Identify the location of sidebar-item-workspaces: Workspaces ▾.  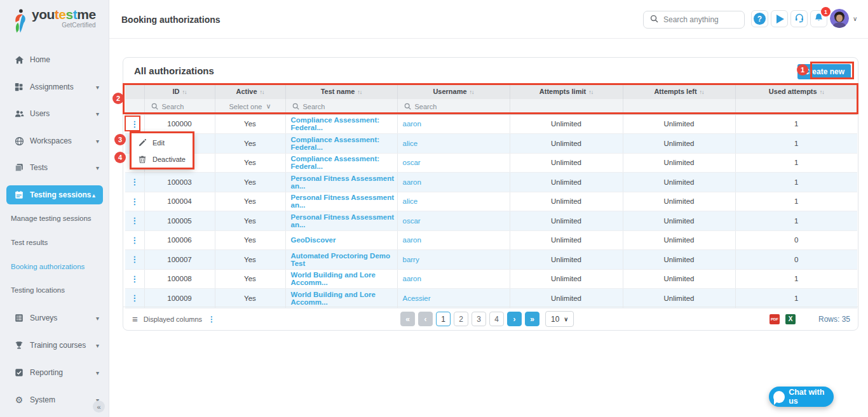
(55, 141).